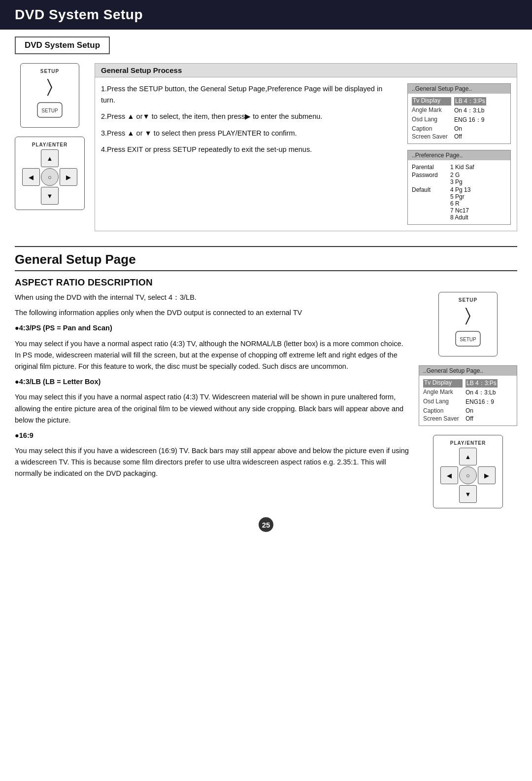 The width and height of the screenshot is (532, 781). I want to click on screen2-row-caption: Caption On, so click(468, 411).